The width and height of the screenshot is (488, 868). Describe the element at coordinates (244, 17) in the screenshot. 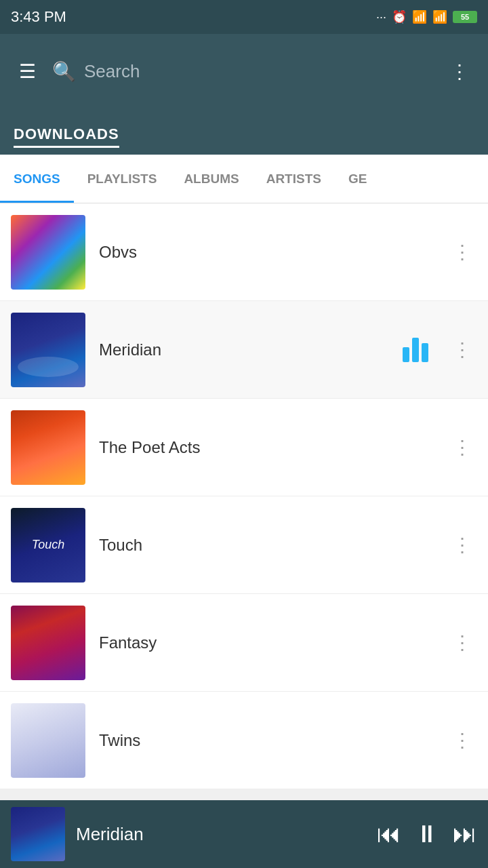

I see `status-bar: 3:43 PM ··· ⏰ 📶 📶 55` at that location.